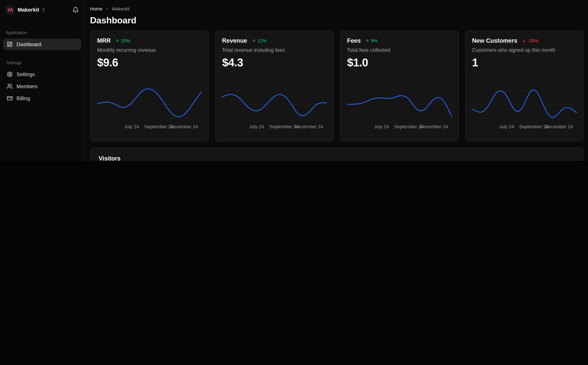 This screenshot has height=365, width=588. I want to click on stat-change-badge: 20%, so click(123, 41).